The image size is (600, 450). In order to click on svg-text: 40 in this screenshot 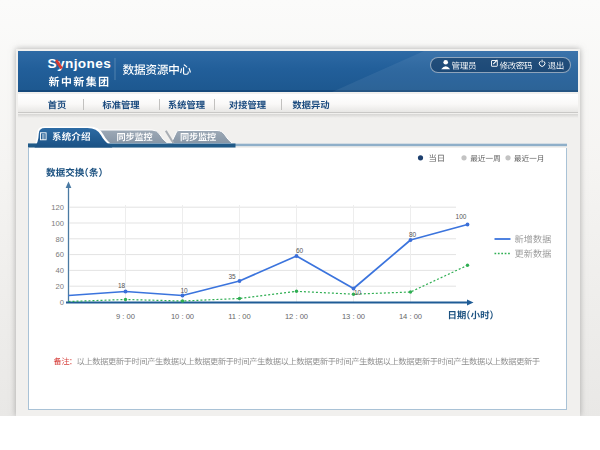, I will do `click(60, 270)`.